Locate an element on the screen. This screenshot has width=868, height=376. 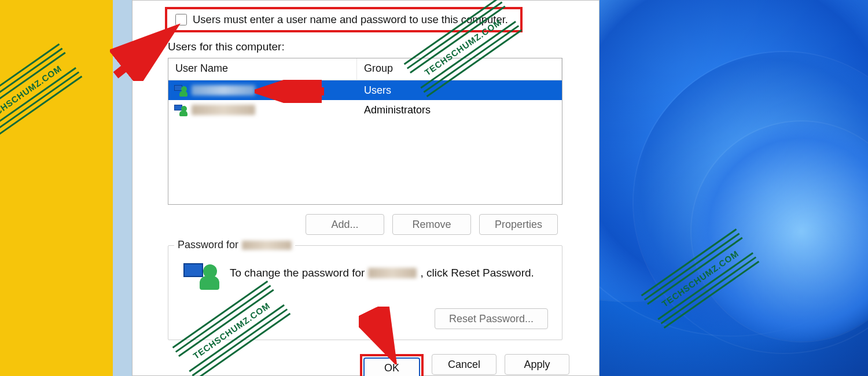
remove-user-button: Remove is located at coordinates (432, 224).